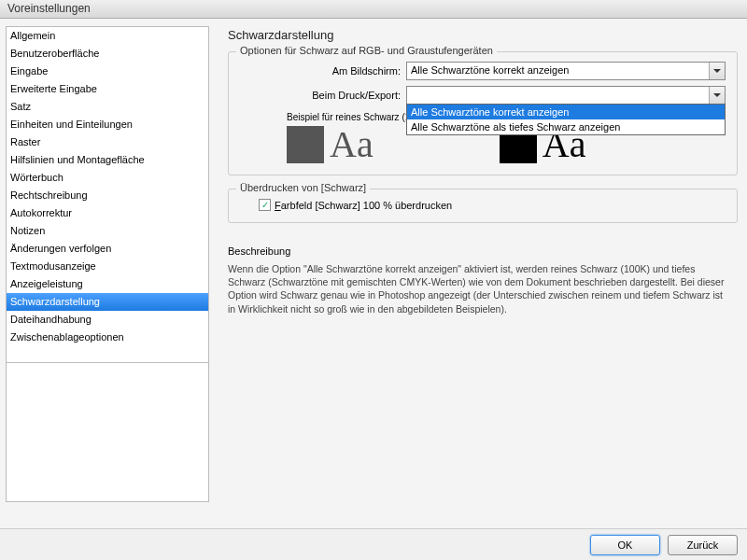 This screenshot has width=747, height=560. Describe the element at coordinates (107, 35) in the screenshot. I see `sidebar-item: Allgemein` at that location.